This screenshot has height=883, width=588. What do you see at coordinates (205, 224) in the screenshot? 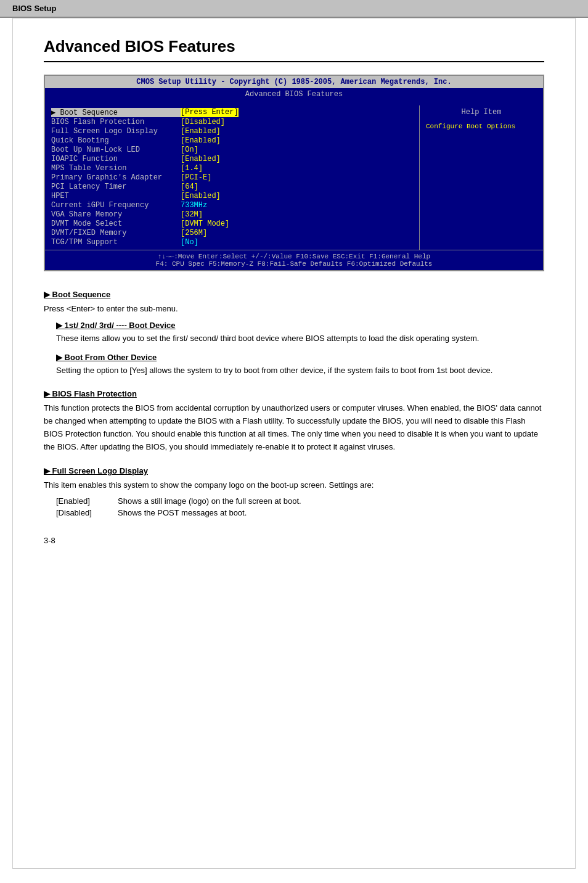
I see `bios-row-value: [DVMT Mode]` at bounding box center [205, 224].